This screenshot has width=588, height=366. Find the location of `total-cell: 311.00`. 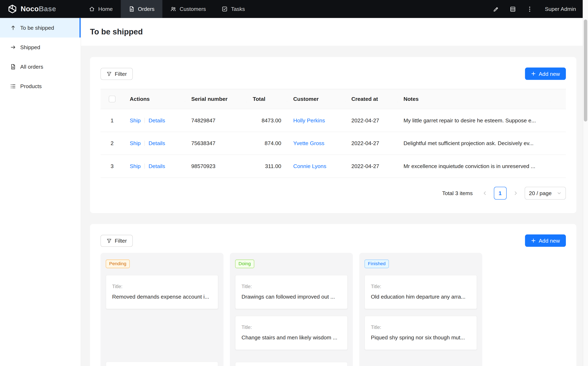

total-cell: 311.00 is located at coordinates (267, 166).